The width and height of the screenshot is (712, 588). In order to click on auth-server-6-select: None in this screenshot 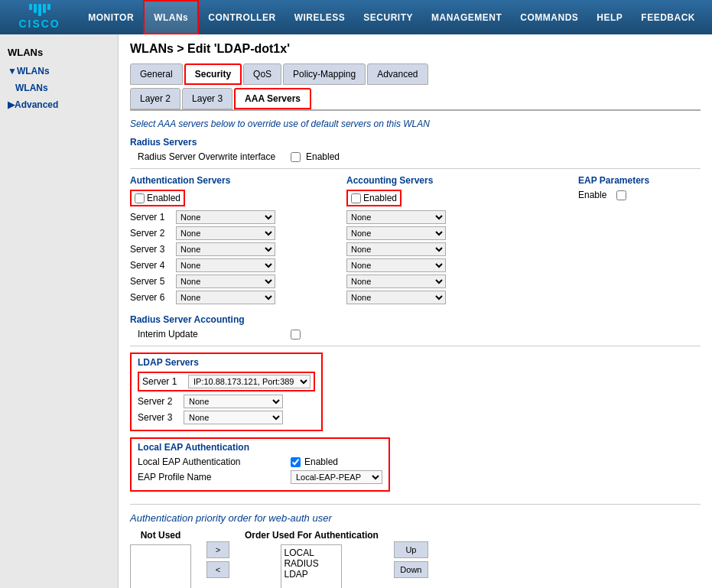, I will do `click(226, 297)`.